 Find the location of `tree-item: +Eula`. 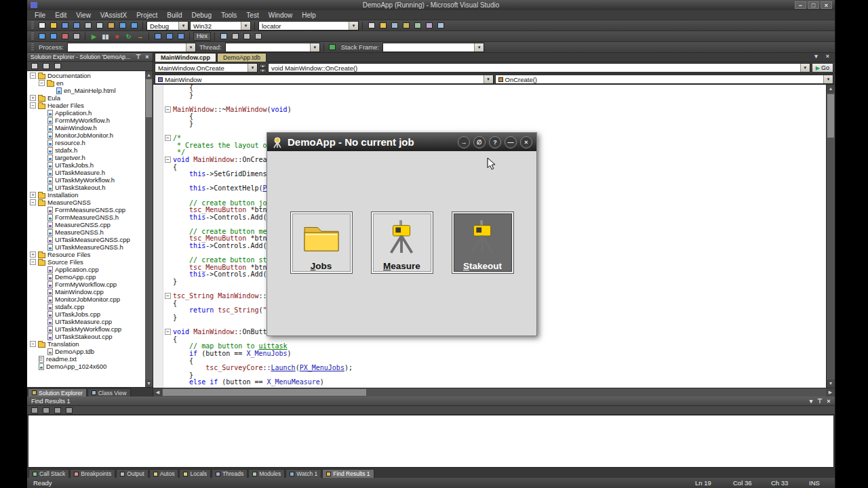

tree-item: +Eula is located at coordinates (90, 98).